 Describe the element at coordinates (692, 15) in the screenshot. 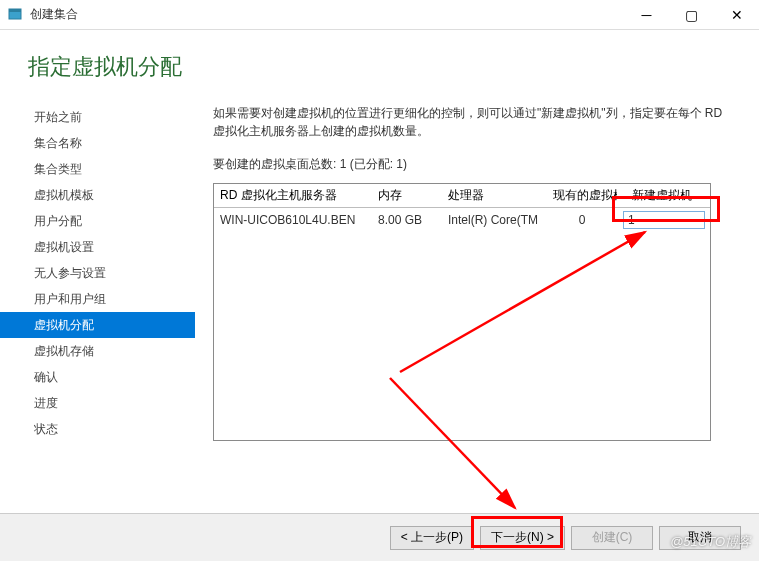

I see `maximize-button: ▢` at that location.